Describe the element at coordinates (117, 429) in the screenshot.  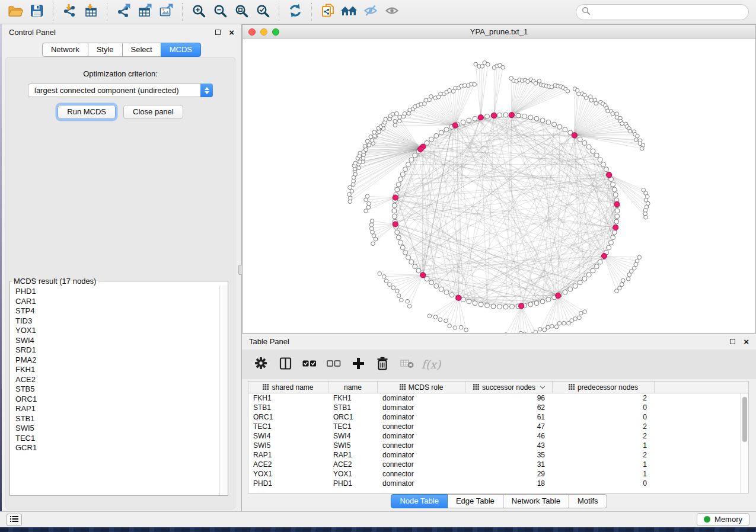
I see `mcds-result-item: SWI5` at that location.